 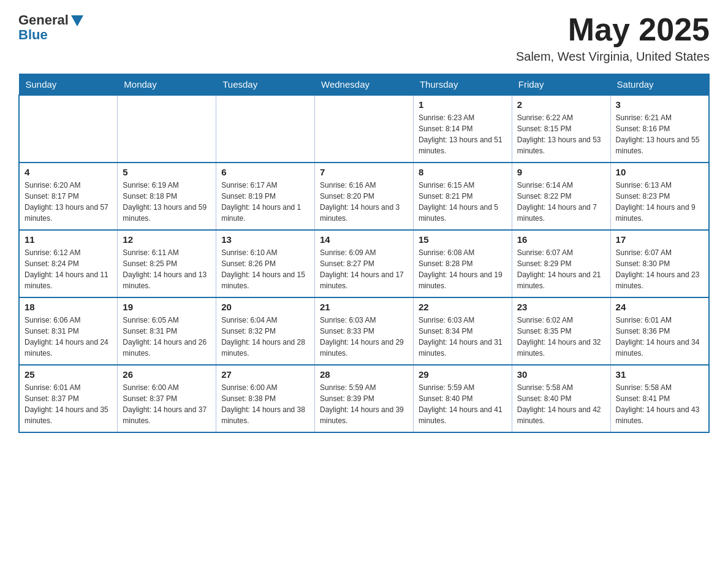 I want to click on day-number: 20, so click(x=265, y=307).